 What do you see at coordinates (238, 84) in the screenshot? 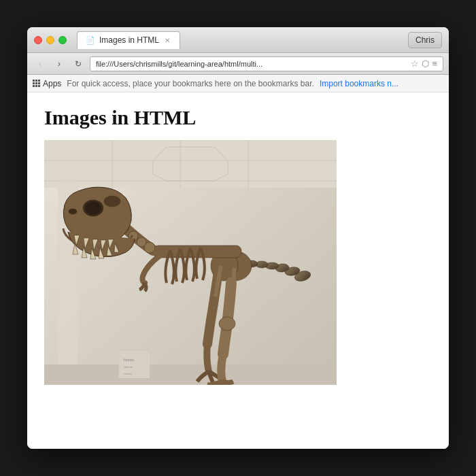
I see `bookmarks-bar: Apps For quick access, place your bookma…` at bounding box center [238, 84].